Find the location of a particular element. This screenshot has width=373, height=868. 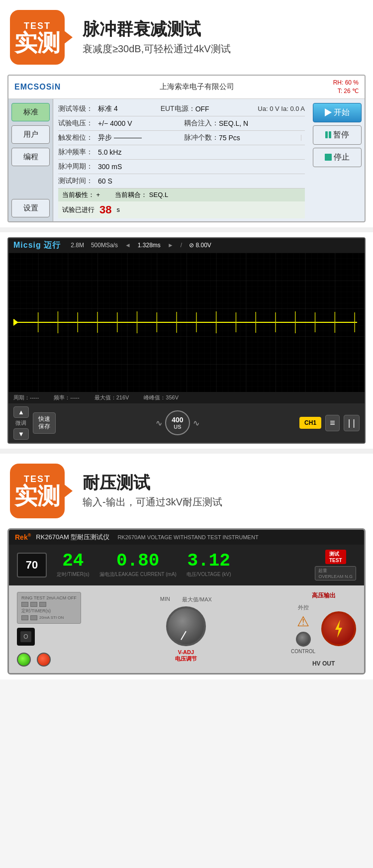

vm-leakage-label: 定时/TIMER(s) is located at coordinates (73, 575).